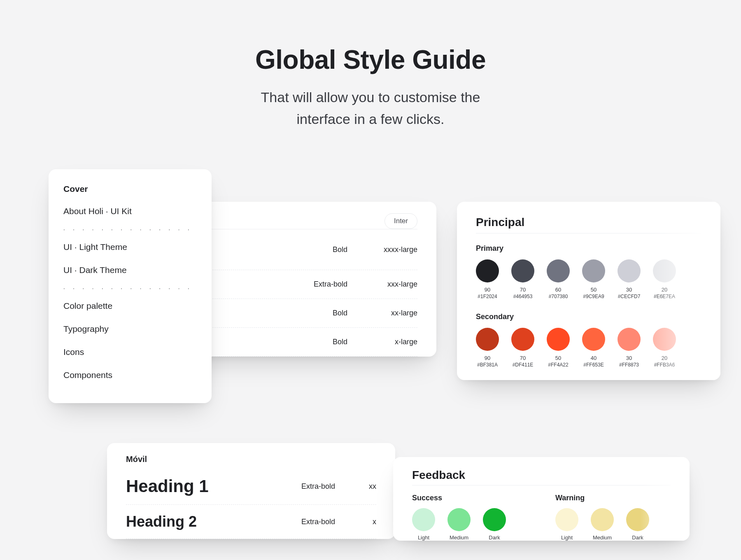 The height and width of the screenshot is (560, 741). Describe the element at coordinates (602, 498) in the screenshot. I see `feedback-group-name: Warning` at that location.